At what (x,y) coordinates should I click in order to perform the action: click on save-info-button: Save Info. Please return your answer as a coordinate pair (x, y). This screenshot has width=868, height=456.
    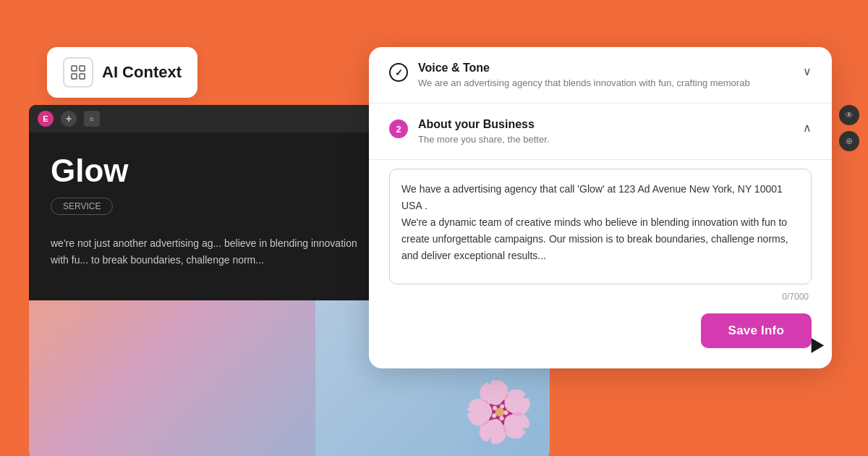
    Looking at the image, I should click on (757, 331).